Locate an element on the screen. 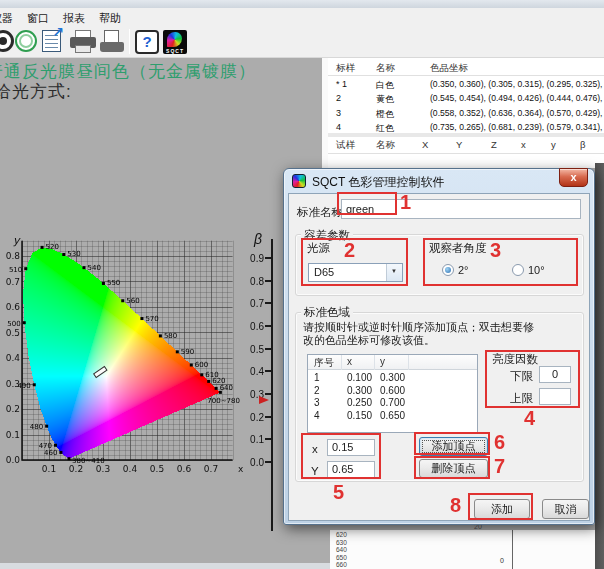 This screenshot has width=604, height=569. beta-axis: β 0.90.80.70.60.50.40.30.20.10.0 is located at coordinates (261, 381).